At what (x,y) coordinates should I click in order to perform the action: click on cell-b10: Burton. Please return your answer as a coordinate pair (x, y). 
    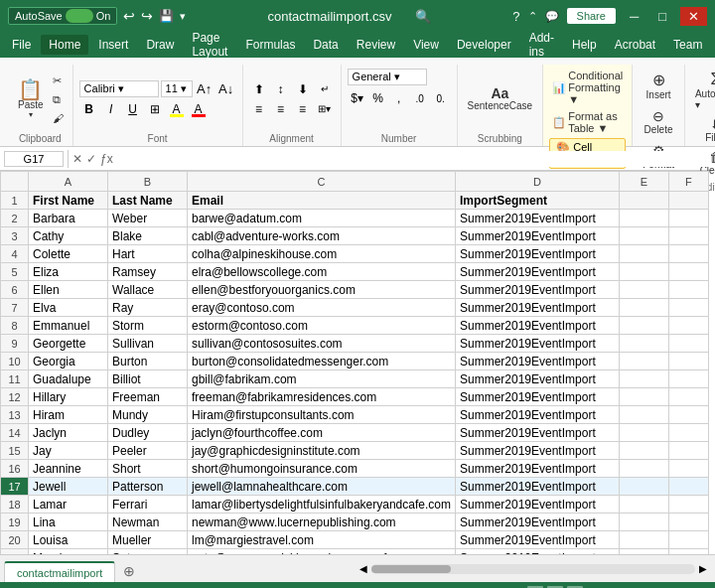
    Looking at the image, I should click on (148, 362).